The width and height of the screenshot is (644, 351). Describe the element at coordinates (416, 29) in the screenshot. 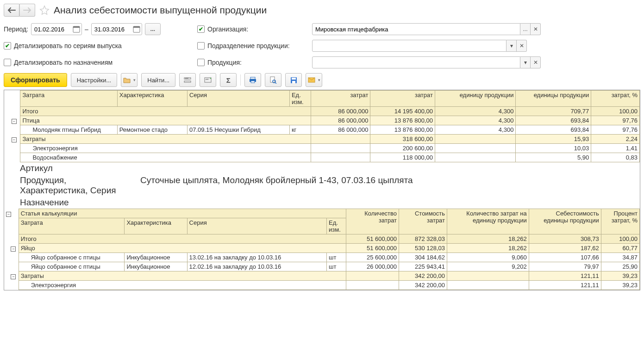

I see `org-input` at that location.